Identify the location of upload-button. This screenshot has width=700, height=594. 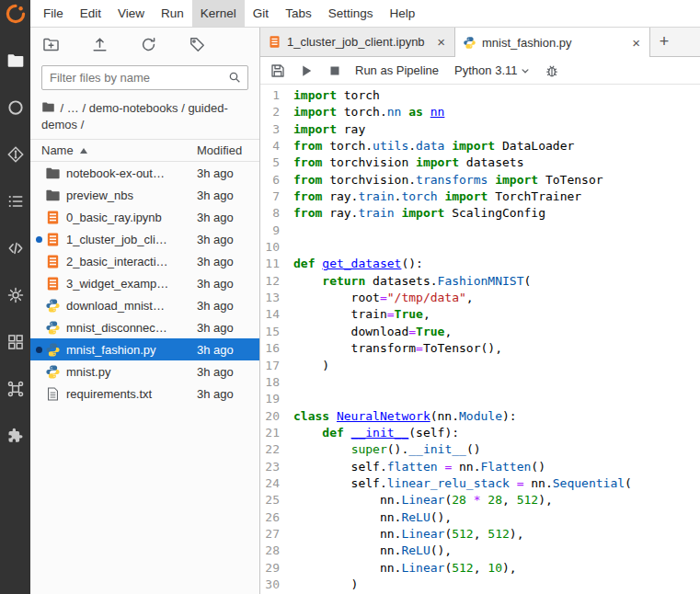
(99, 44).